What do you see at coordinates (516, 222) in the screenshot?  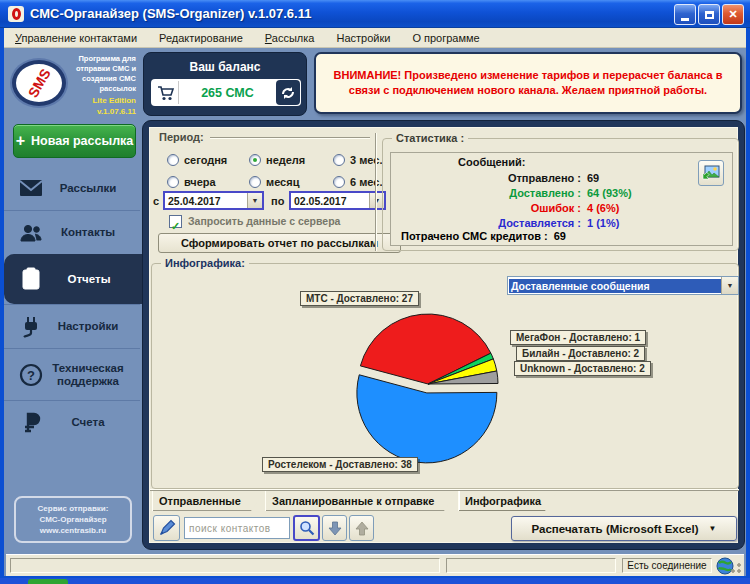 I see `stat-delivering: Доставляется :1 (1%)` at bounding box center [516, 222].